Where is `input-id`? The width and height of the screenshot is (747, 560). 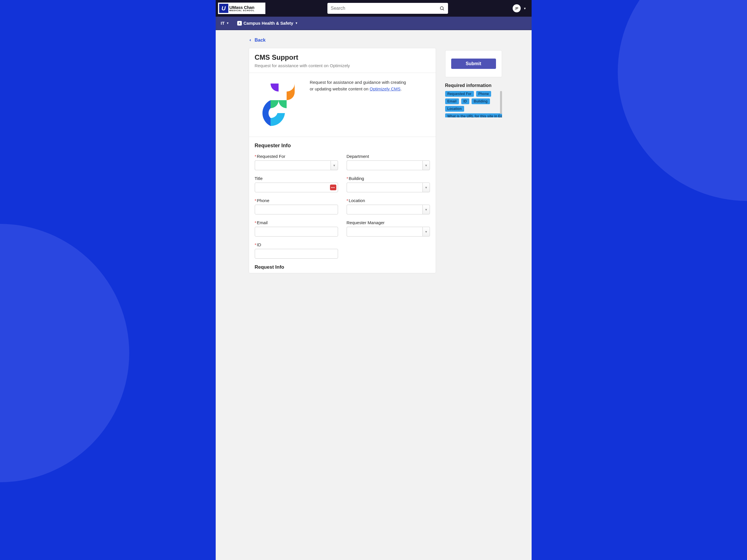
input-id is located at coordinates (297, 254).